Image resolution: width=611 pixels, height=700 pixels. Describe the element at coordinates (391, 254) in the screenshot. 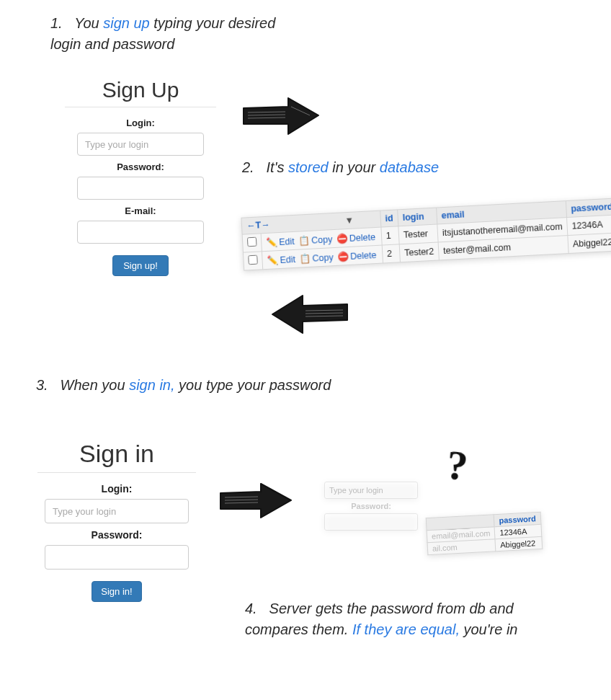

I see `cell-id: 2` at that location.